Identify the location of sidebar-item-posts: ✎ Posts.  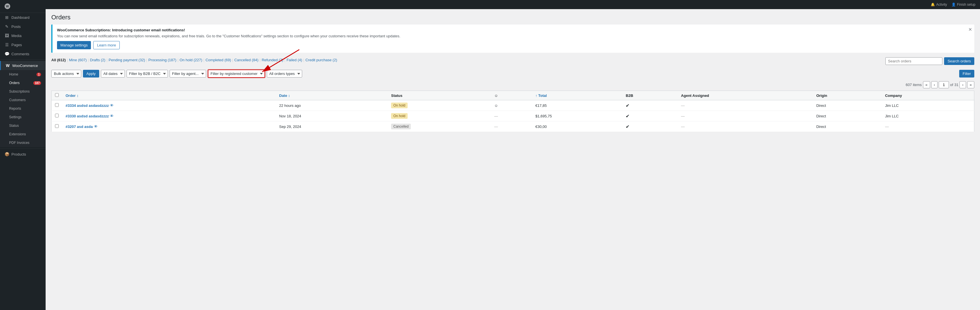
(23, 27).